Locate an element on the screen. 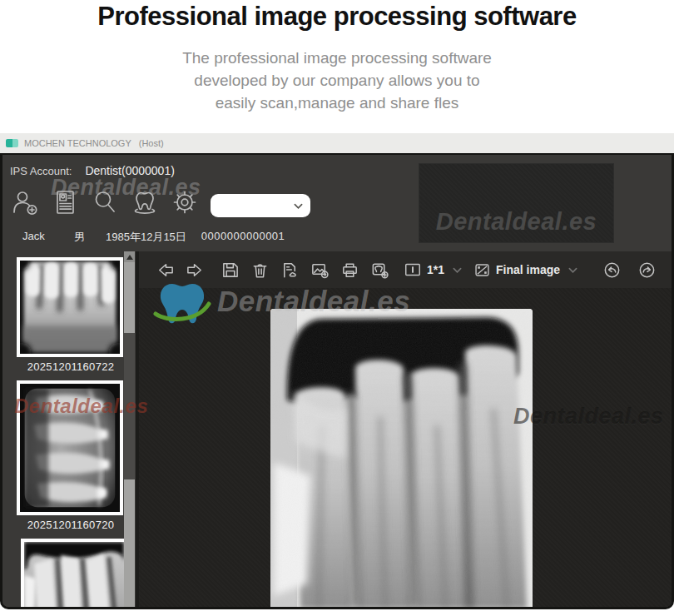  add-tooth-image-button is located at coordinates (379, 270).